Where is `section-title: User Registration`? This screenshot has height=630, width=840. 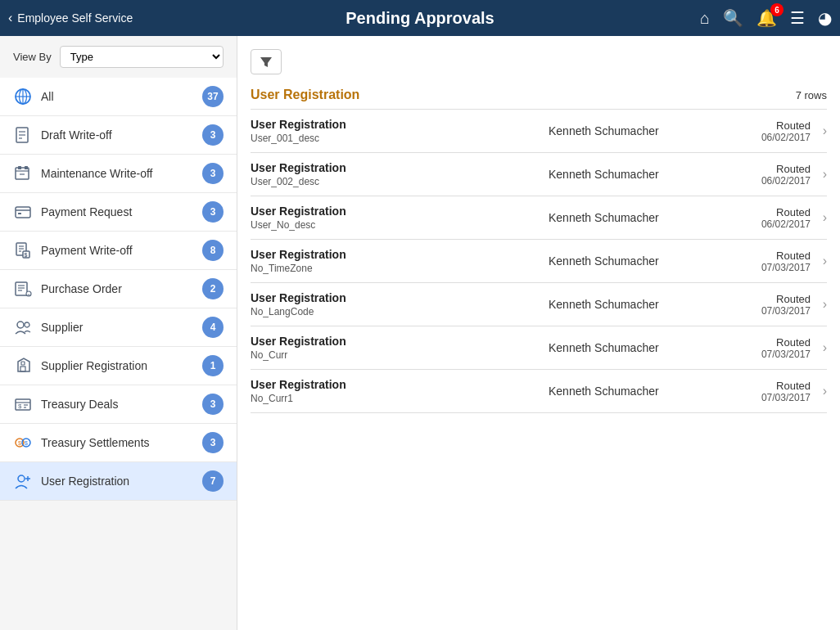 section-title: User Registration is located at coordinates (305, 95).